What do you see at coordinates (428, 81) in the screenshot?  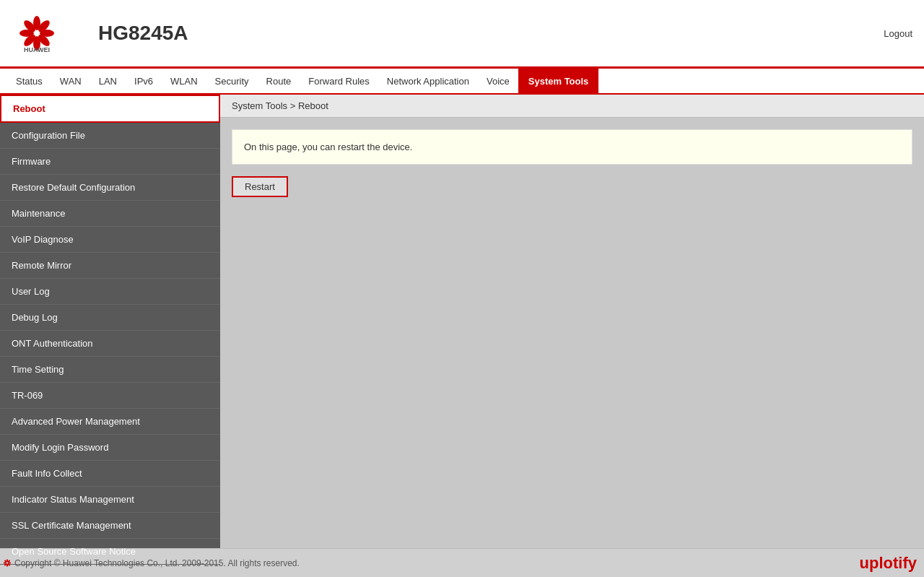 I see `nav-item-network-application: Network Application` at bounding box center [428, 81].